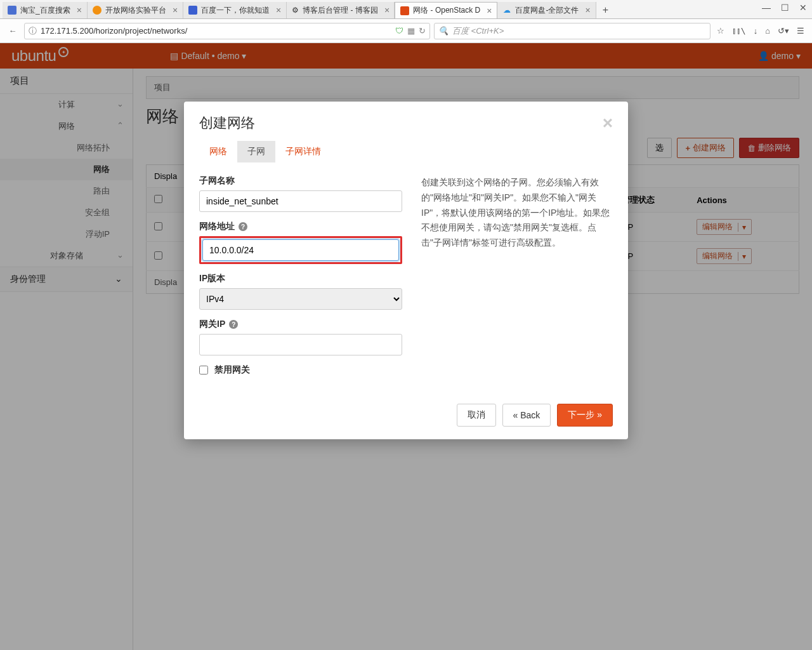 This screenshot has height=650, width=812. I want to click on search-icon: 🔍, so click(443, 30).